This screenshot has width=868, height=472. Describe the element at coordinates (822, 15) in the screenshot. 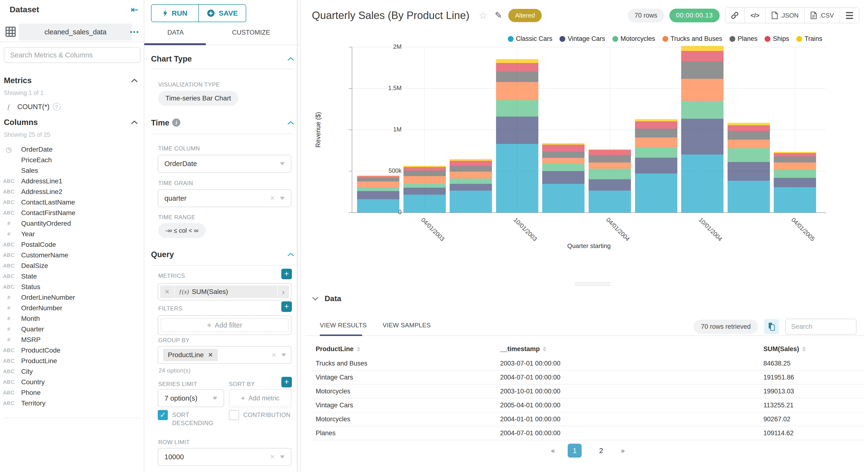

I see `export-csv-button: .CSV` at that location.